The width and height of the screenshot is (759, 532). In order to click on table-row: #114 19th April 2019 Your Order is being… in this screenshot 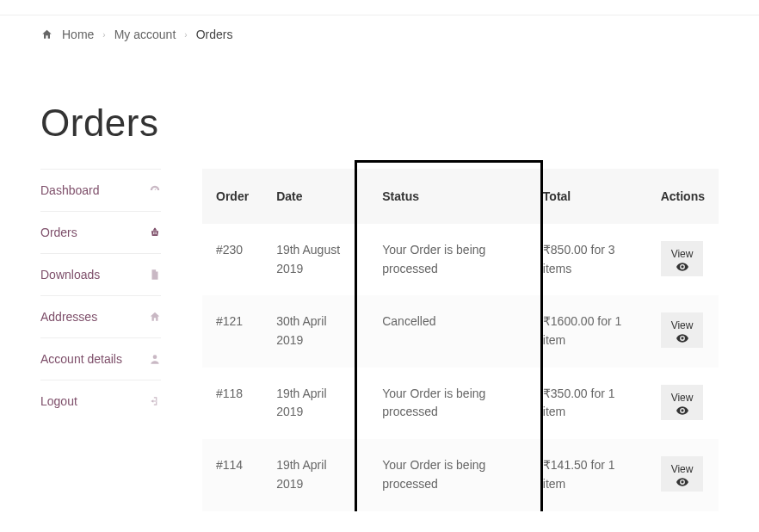, I will do `click(460, 475)`.